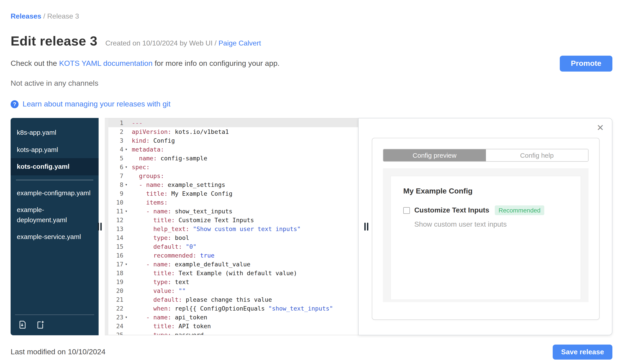  What do you see at coordinates (233, 326) in the screenshot?
I see `code-line: 24 title: API token` at bounding box center [233, 326].